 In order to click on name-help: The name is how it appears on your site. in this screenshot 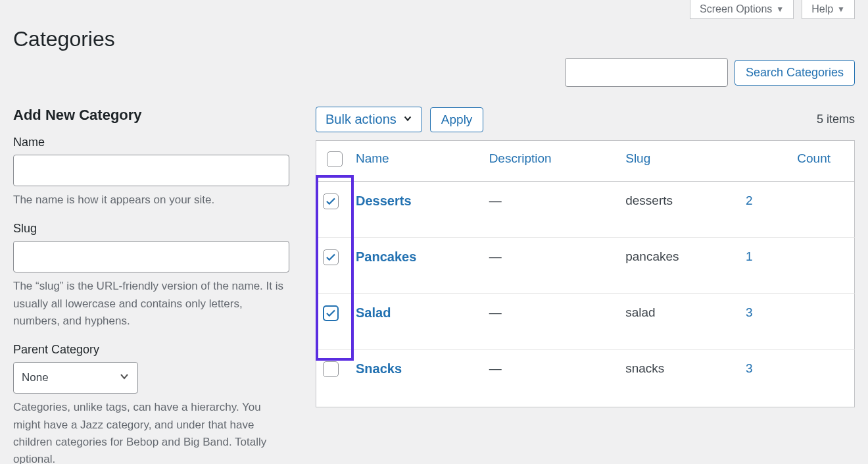, I will do `click(151, 200)`.